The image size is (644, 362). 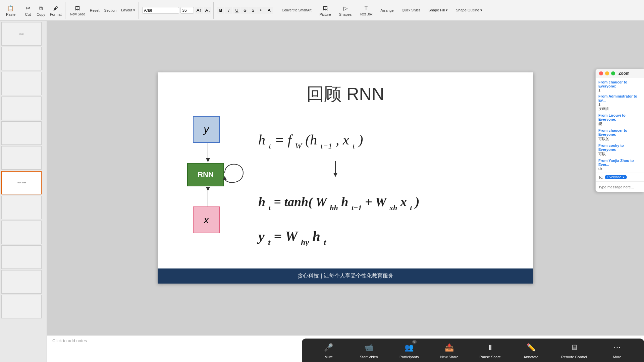 What do you see at coordinates (531, 350) in the screenshot?
I see `annotate-button: ✏️ Annotate` at bounding box center [531, 350].